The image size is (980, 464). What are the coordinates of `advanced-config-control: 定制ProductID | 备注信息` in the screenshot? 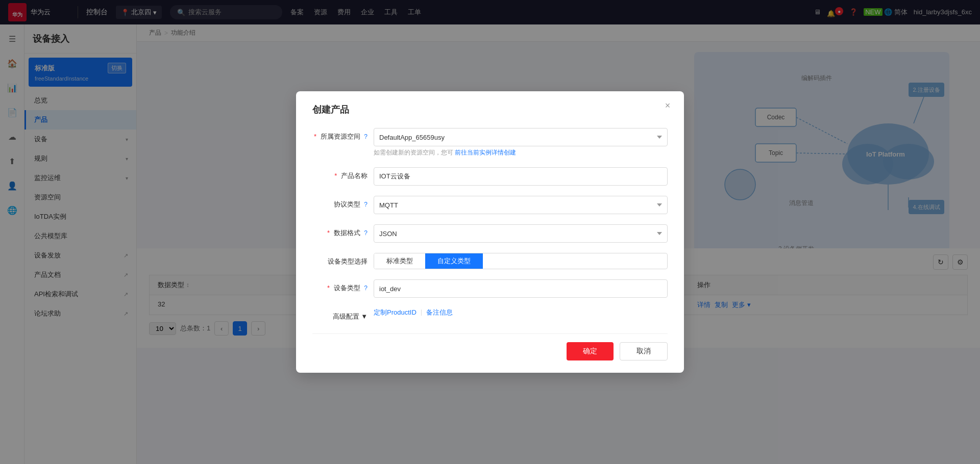 It's located at (521, 313).